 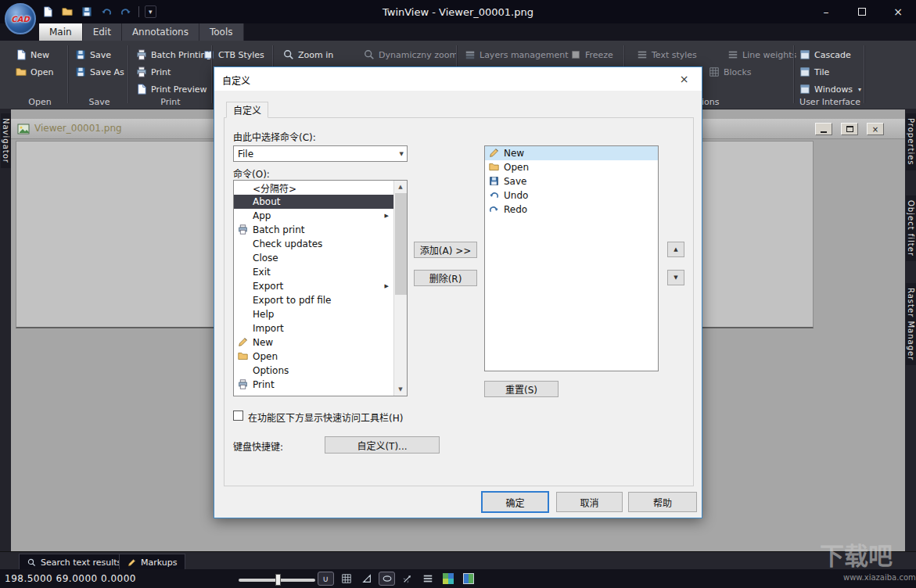 I want to click on ribbon-zoom-in-button: Zoom in, so click(x=308, y=55).